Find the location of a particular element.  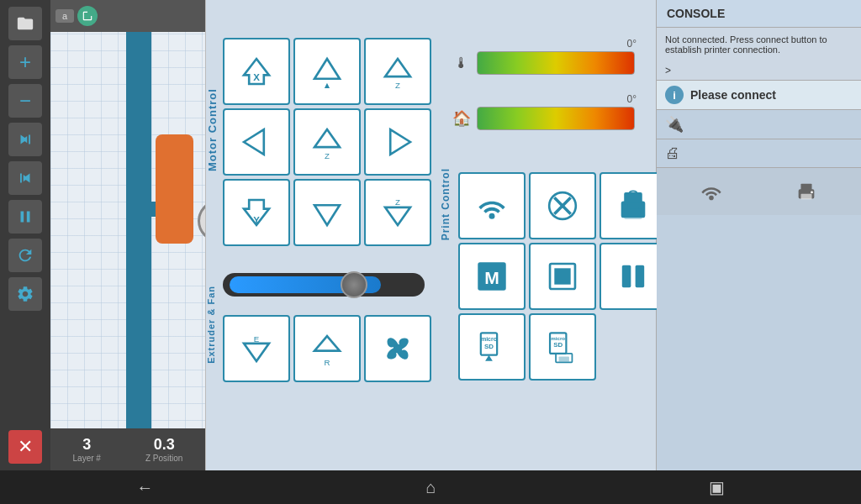

minus-button: − is located at coordinates (25, 101).